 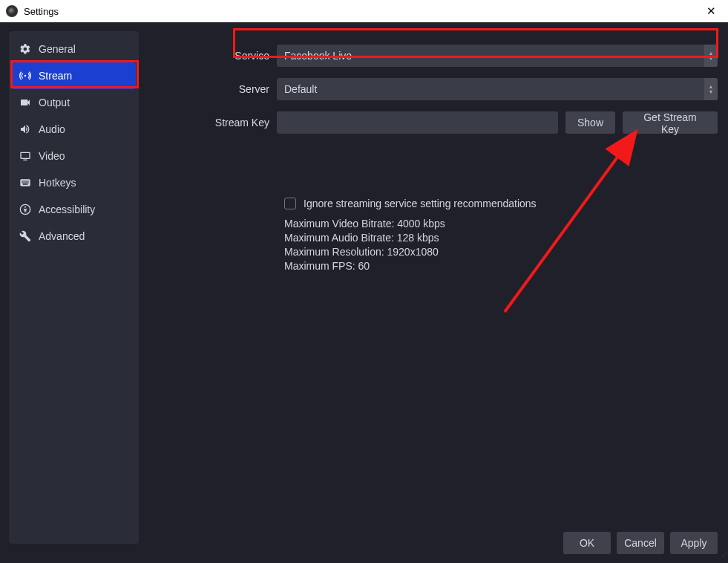 What do you see at coordinates (501, 238) in the screenshot?
I see `max-audio-bitrate: Maximum Audio Bitrate: 128 kbps` at bounding box center [501, 238].